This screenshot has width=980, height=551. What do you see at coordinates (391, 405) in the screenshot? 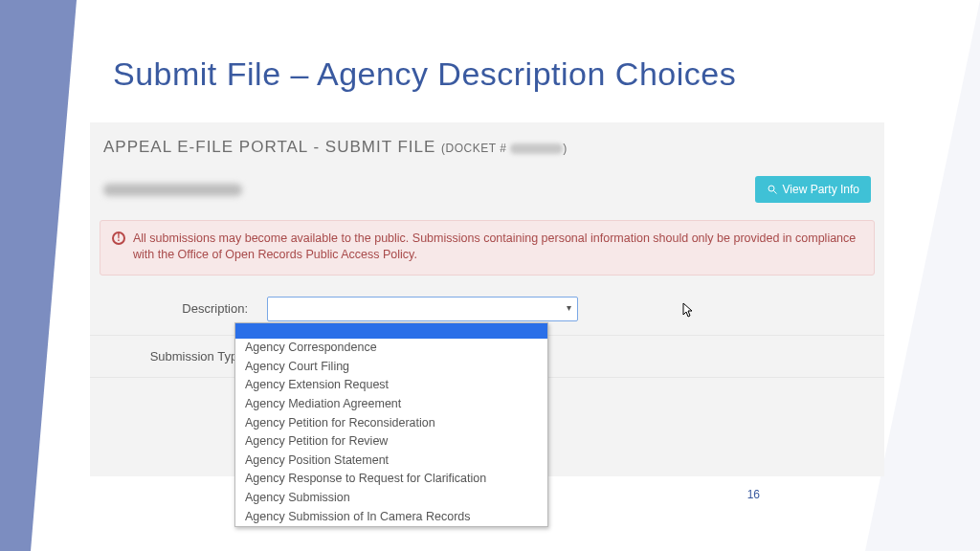
I see `dropdown-option: Agency Mediation Agreement` at bounding box center [391, 405].